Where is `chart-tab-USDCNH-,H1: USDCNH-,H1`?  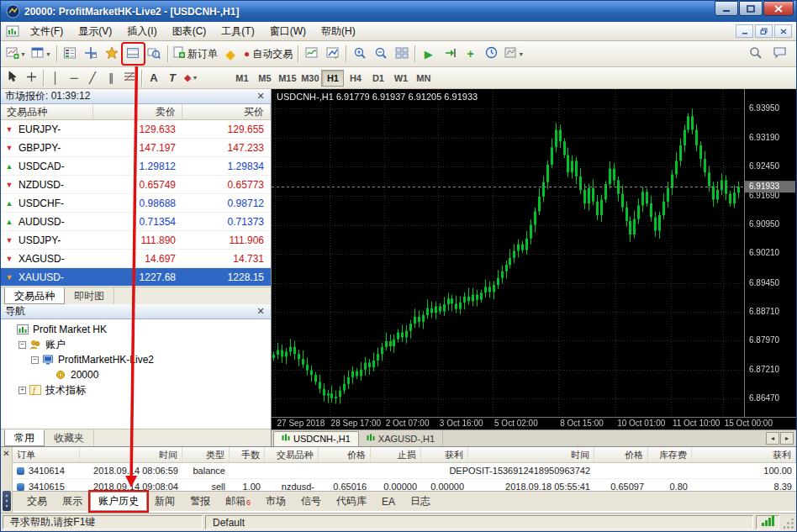 chart-tab-USDCNH-,H1: USDCNH-,H1 is located at coordinates (316, 439).